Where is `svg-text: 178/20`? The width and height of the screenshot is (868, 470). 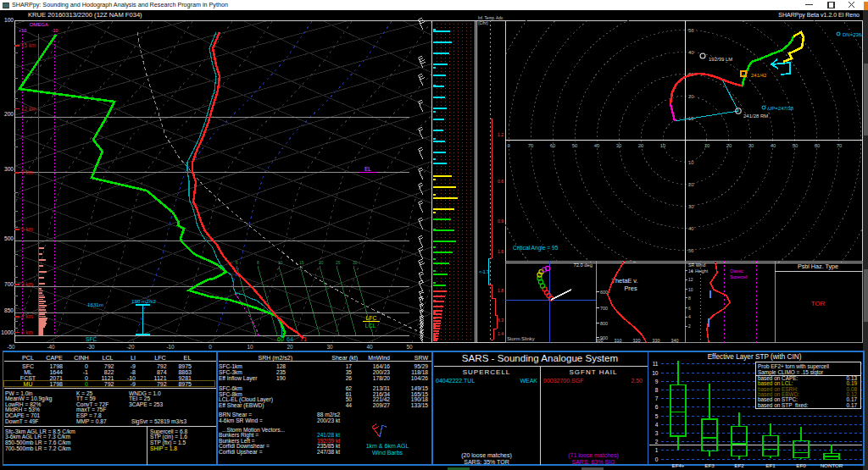 svg-text: 178/20 is located at coordinates (381, 378).